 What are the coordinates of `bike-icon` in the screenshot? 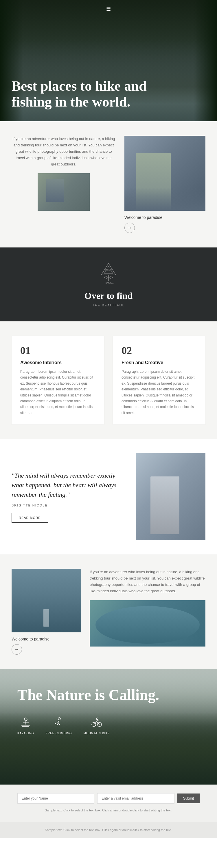 It's located at (97, 722).